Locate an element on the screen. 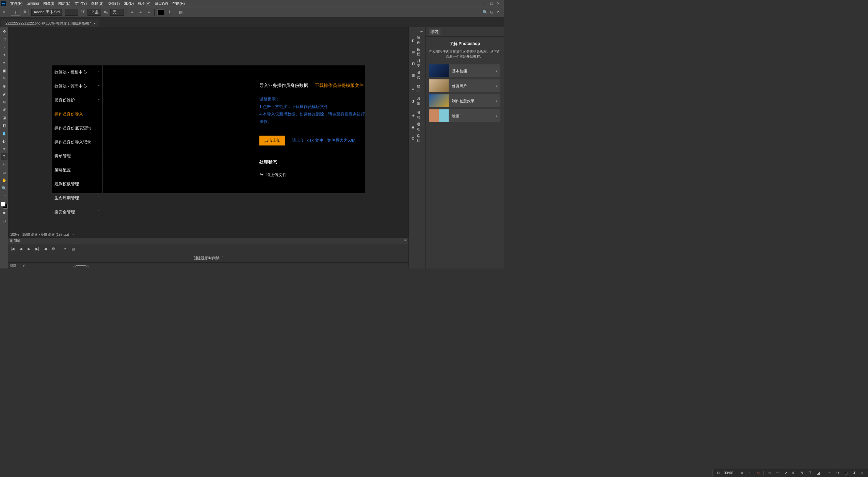  font-style-field is located at coordinates (71, 12).